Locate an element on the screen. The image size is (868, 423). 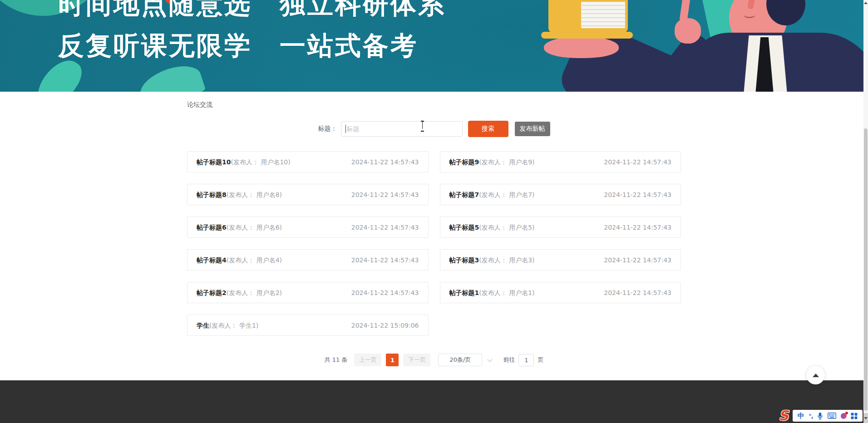
banner-leaf-decoration is located at coordinates (171, 76).